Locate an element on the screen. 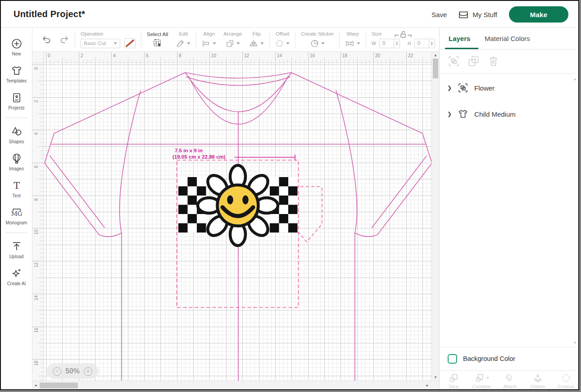  ruler-label: 6 is located at coordinates (36, 167).